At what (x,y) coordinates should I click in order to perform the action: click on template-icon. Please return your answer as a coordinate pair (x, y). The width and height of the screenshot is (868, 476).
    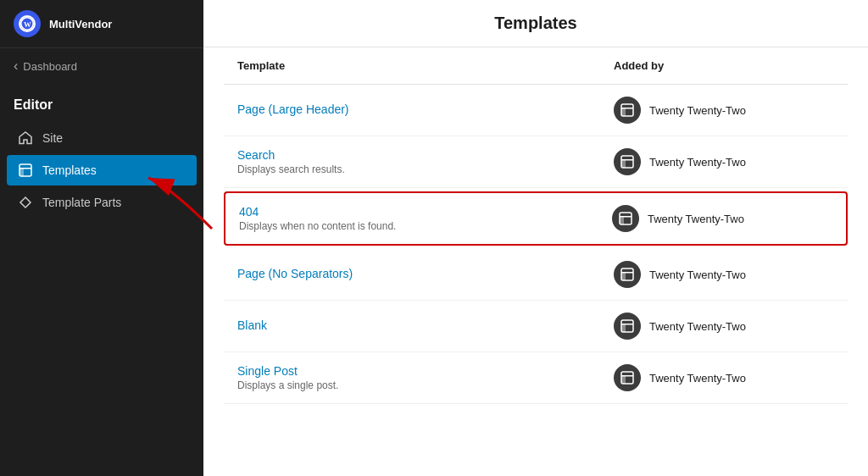
    Looking at the image, I should click on (25, 170).